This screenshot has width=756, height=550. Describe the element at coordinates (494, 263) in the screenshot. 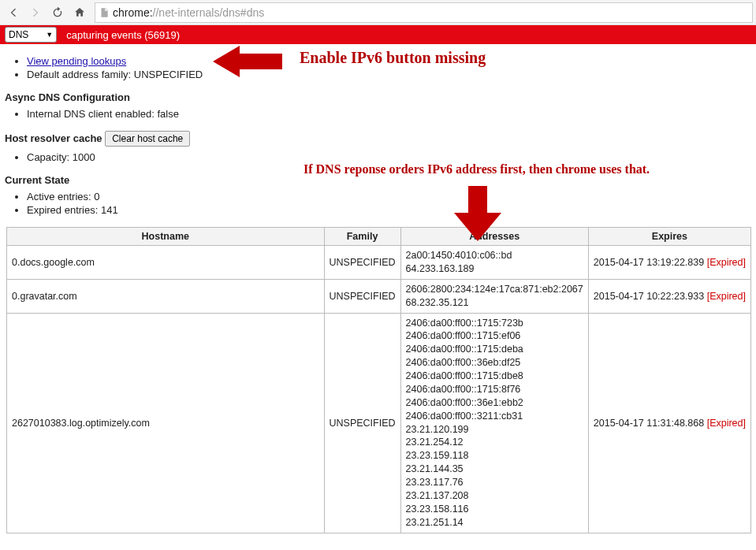

I see `cell-addresses: 2a00:1450:4010:c06::bd64.233.163.189` at that location.